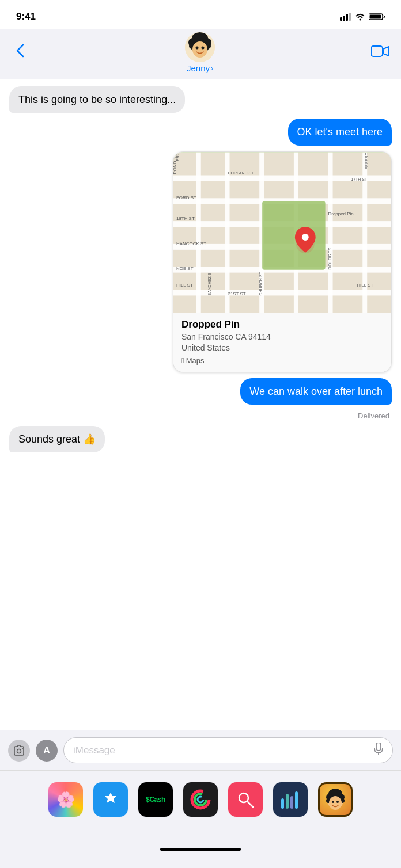 The image size is (401, 868). I want to click on battery-icon, so click(377, 17).